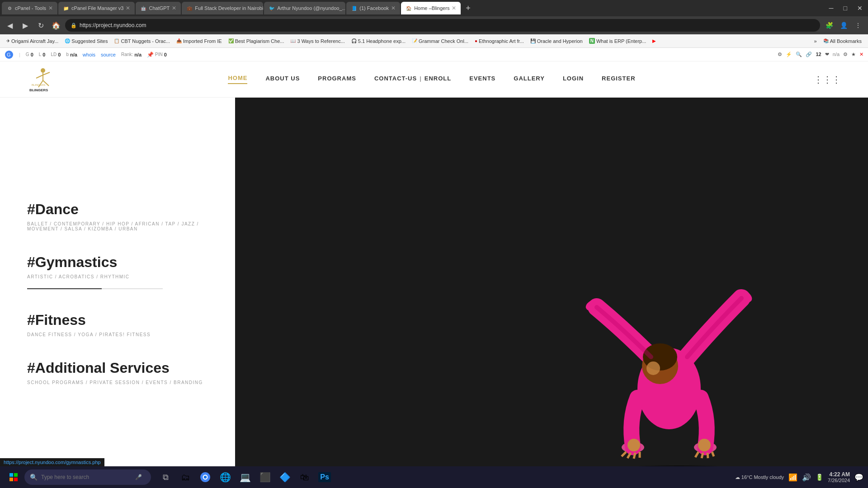  Describe the element at coordinates (179, 41) in the screenshot. I see `bookmark-favicon-4: 📥` at that location.